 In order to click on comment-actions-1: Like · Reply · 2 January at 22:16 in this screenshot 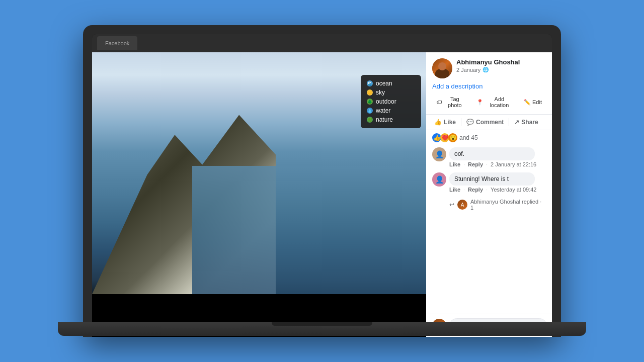, I will do `click(493, 164)`.